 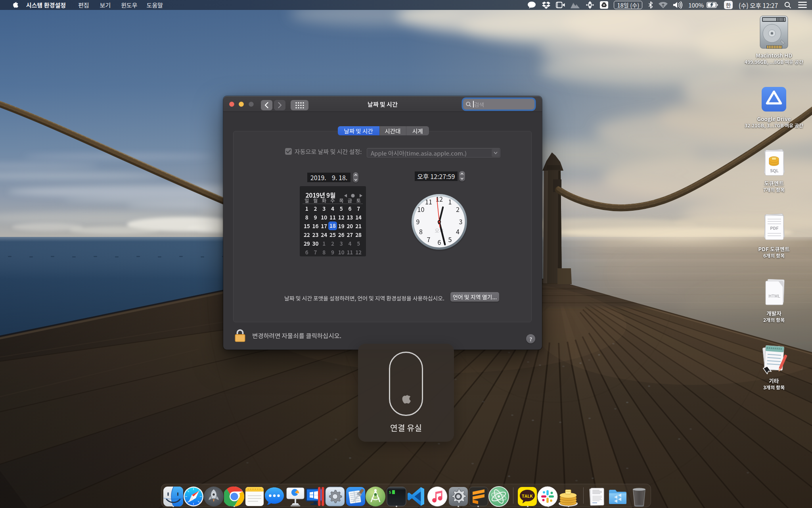 I want to click on svg-text: 11, so click(x=429, y=202).